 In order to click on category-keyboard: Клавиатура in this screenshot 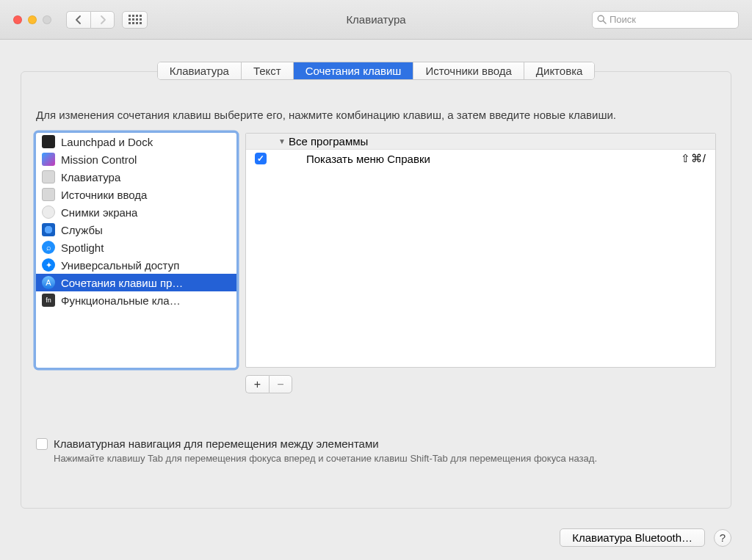, I will do `click(137, 177)`.